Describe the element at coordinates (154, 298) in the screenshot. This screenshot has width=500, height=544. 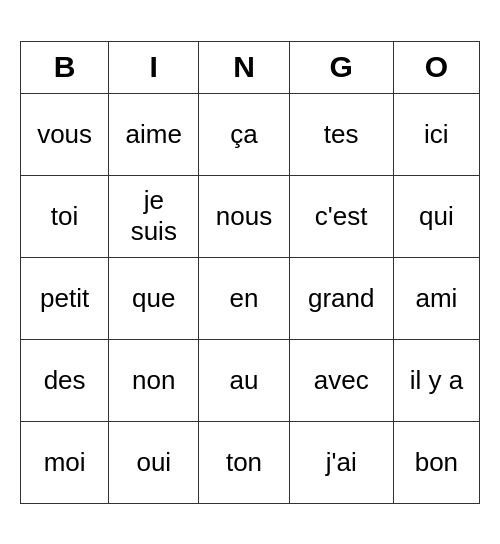
I see `bingo-cell-2-1: que` at that location.